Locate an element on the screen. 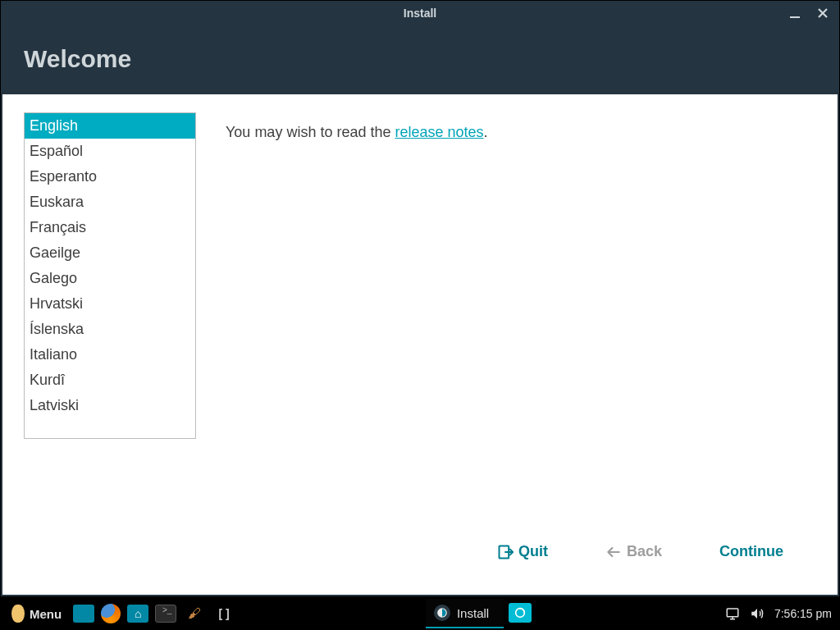 The image size is (840, 630). task-install: Install is located at coordinates (464, 614).